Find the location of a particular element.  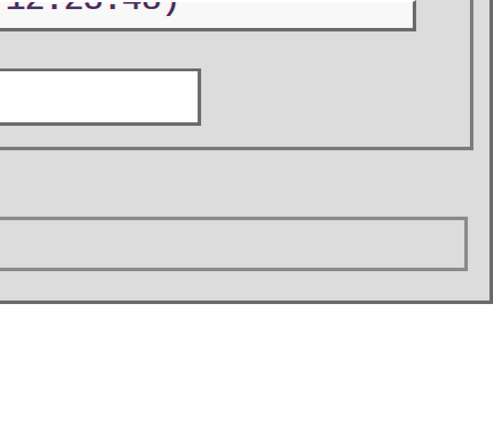

input-field is located at coordinates (101, 97).